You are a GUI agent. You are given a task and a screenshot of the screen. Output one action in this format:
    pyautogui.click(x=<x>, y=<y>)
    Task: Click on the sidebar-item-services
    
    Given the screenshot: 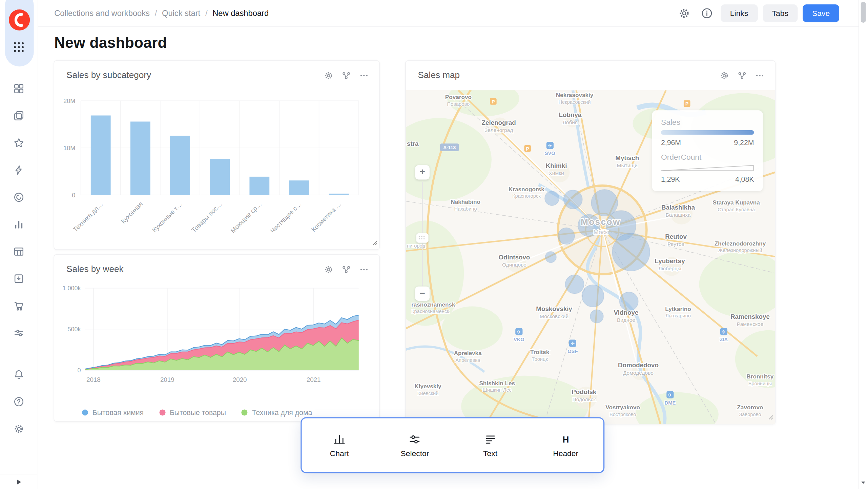 What is the action you would take?
    pyautogui.click(x=19, y=333)
    